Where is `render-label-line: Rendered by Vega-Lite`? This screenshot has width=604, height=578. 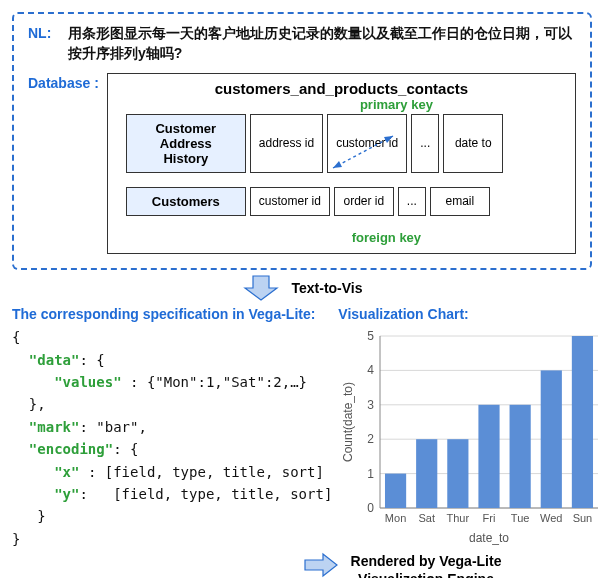 render-label-line: Rendered by Vega-Lite is located at coordinates (426, 561).